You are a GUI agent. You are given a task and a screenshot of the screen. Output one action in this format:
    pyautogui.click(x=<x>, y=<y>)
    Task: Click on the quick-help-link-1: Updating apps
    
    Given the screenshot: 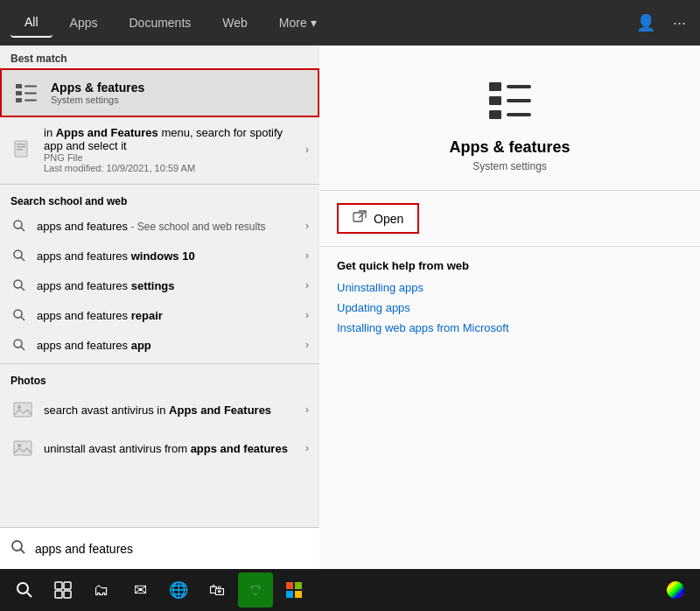 What is the action you would take?
    pyautogui.click(x=509, y=308)
    